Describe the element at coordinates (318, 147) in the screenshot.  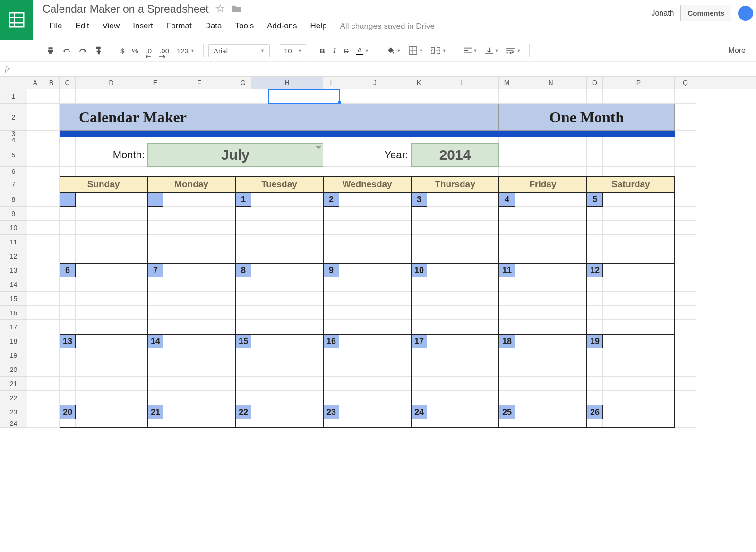
I see `month-dropdown-caret-icon` at that location.